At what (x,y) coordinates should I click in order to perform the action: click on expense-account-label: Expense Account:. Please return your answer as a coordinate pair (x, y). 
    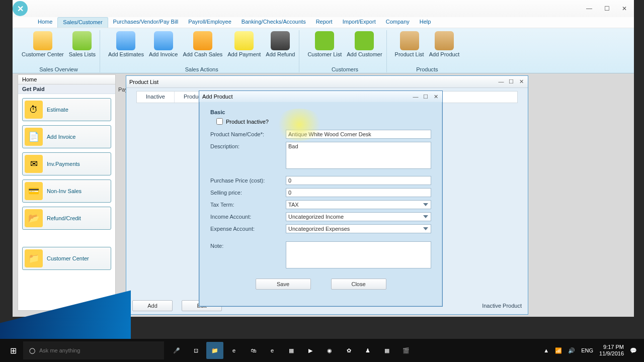
    Looking at the image, I should click on (248, 228).